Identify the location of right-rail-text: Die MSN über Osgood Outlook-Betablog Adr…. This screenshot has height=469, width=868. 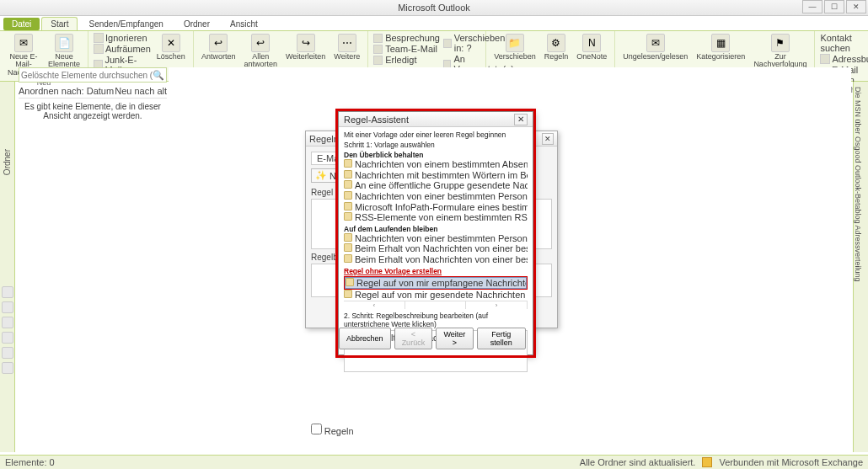
(858, 182).